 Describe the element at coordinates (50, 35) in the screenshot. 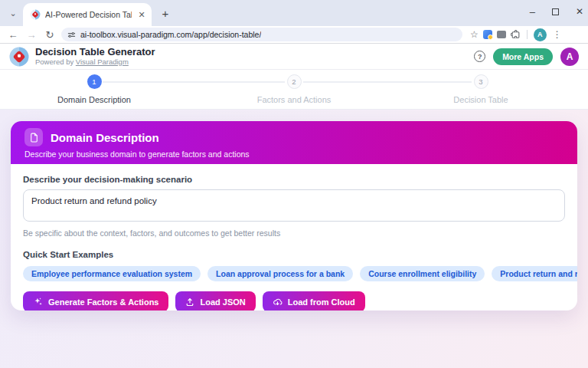

I see `reload-icon: ↻` at that location.